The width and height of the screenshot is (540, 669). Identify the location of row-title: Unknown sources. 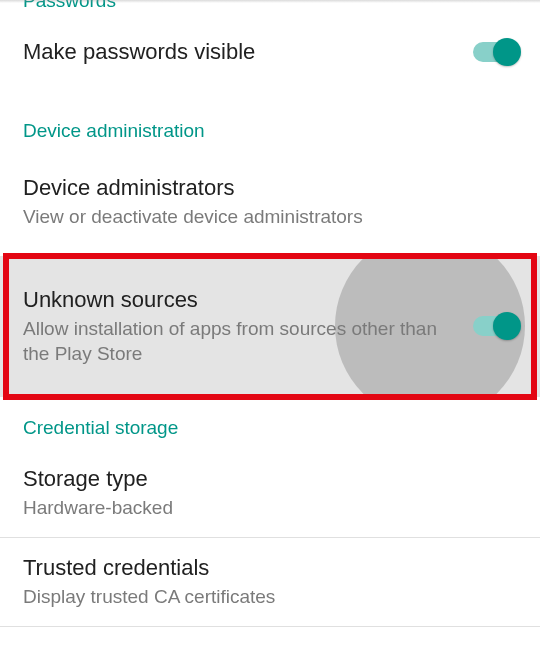
(242, 300).